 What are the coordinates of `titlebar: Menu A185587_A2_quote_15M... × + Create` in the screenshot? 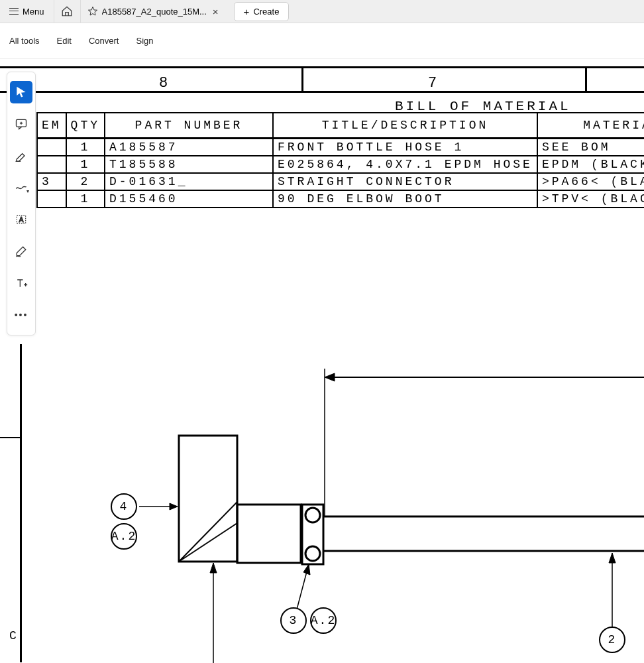 It's located at (322, 12).